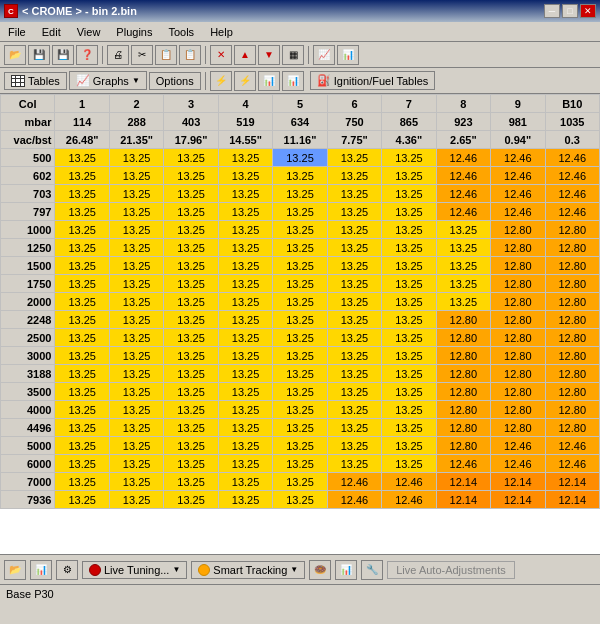 This screenshot has width=600, height=624. What do you see at coordinates (67, 570) in the screenshot?
I see `status-btn-3: ⚙` at bounding box center [67, 570].